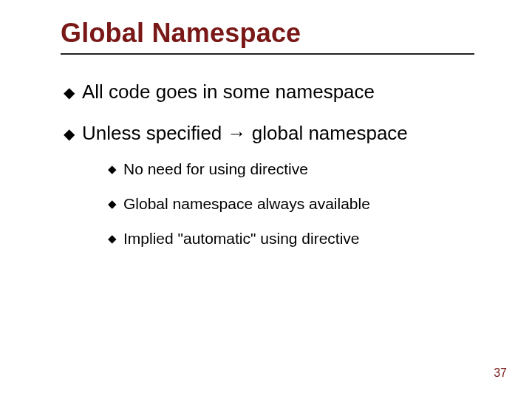 This screenshot has width=532, height=399. I want to click on bullet-level2: ◆ Implied "automatic" using directive, so click(293, 238).